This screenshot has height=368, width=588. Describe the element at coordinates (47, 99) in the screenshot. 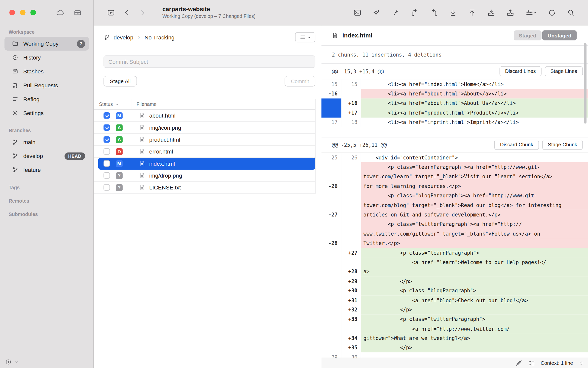

I see `sidebar-item-reflog: Reflog` at that location.